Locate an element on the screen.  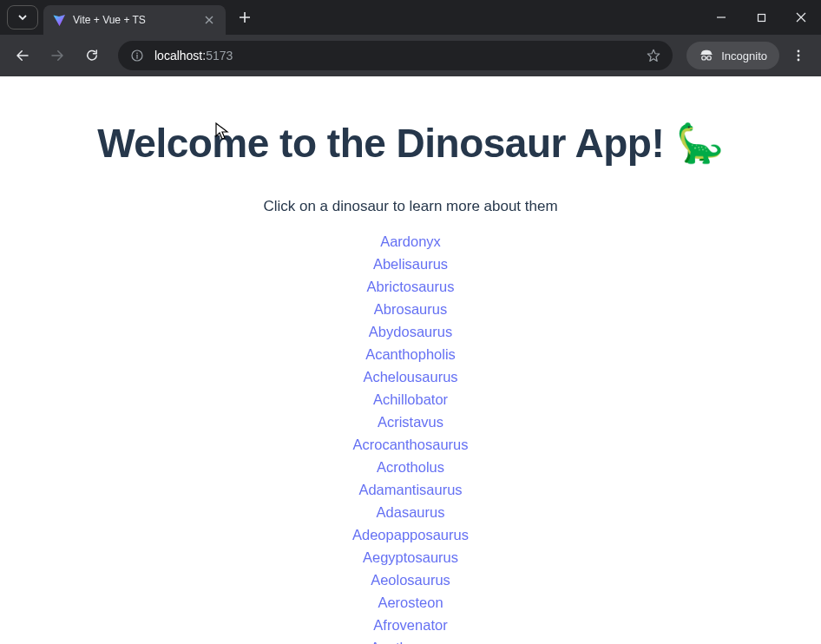
reload-button is located at coordinates (92, 56).